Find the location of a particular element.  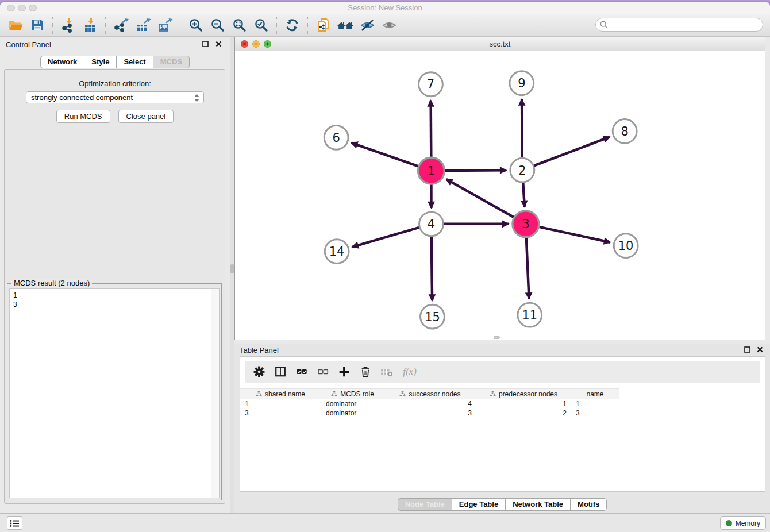

close-table-panel-button is located at coordinates (760, 349).